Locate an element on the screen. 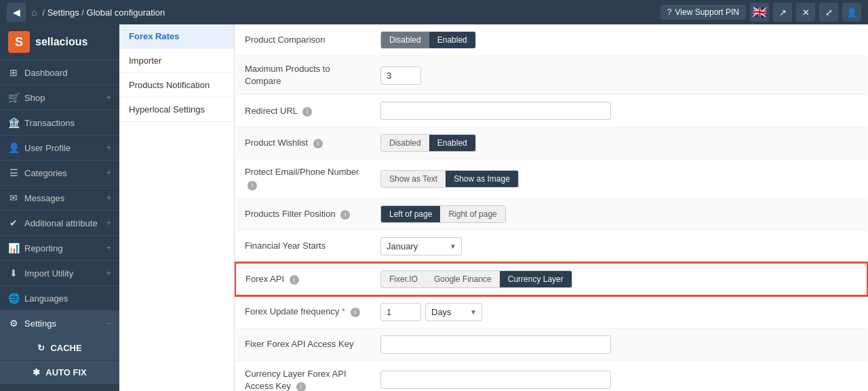  row-control: January February March April is located at coordinates (619, 247).